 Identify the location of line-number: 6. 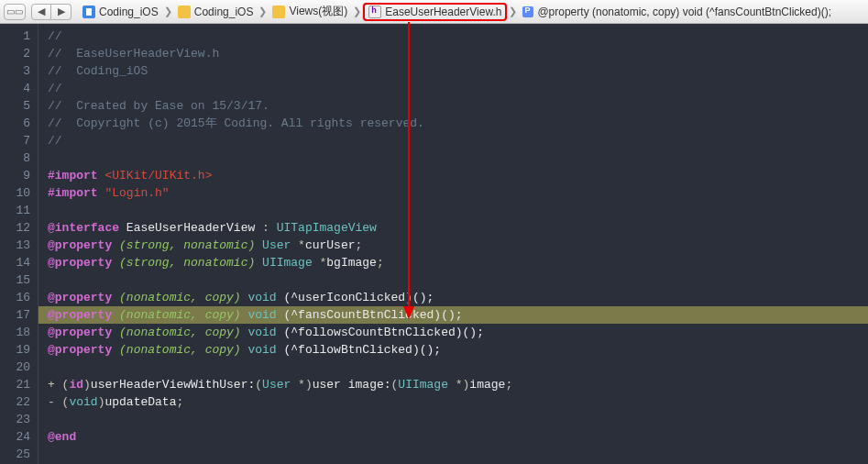
(15, 123).